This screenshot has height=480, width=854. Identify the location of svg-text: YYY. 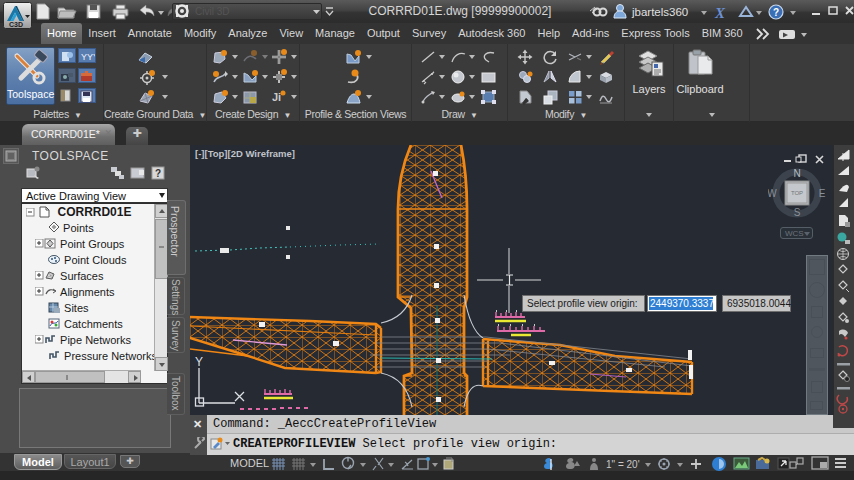
(88, 57).